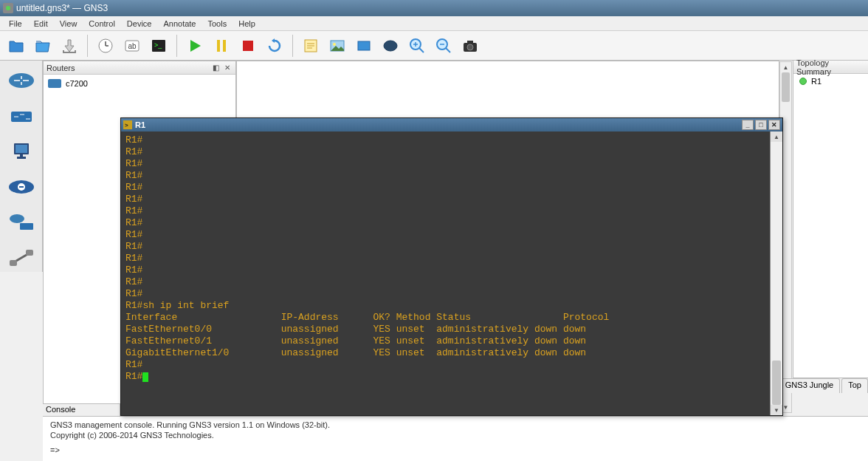 The image size is (868, 461). What do you see at coordinates (455, 435) in the screenshot?
I see `console-line: Copyright (c) 2006-2014 GNS3 Technologie…` at bounding box center [455, 435].